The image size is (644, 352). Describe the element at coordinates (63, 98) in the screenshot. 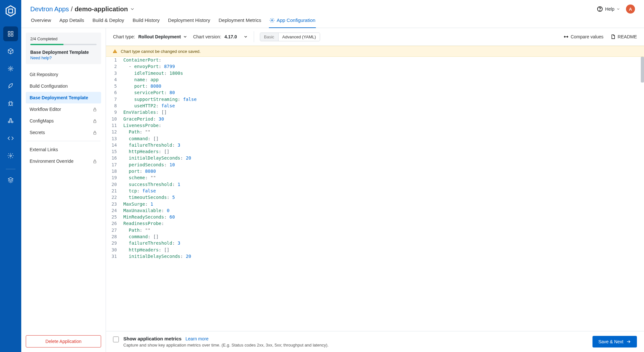

I see `nav-base-deployment-template: Base Deployment Template` at that location.